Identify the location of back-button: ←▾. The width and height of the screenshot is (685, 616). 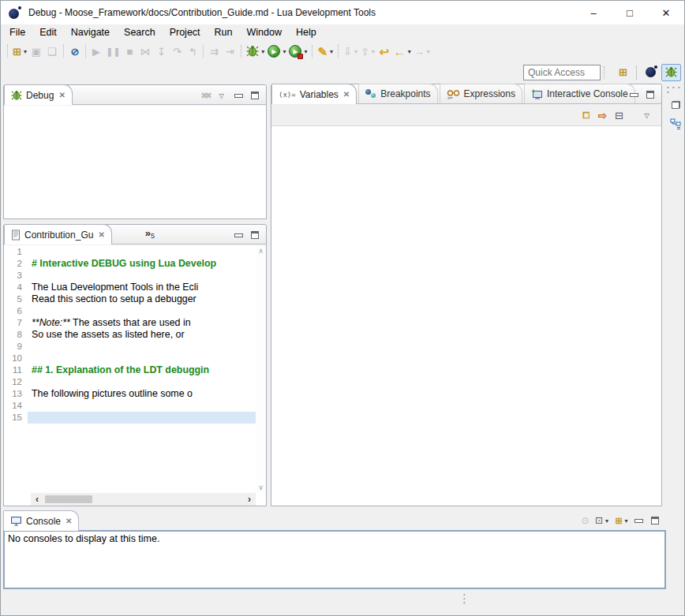
(402, 51).